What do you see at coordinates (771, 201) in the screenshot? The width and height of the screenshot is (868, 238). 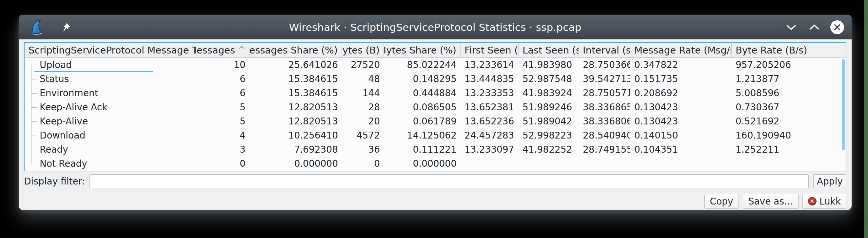 I see `save-as-button: Save as...` at bounding box center [771, 201].